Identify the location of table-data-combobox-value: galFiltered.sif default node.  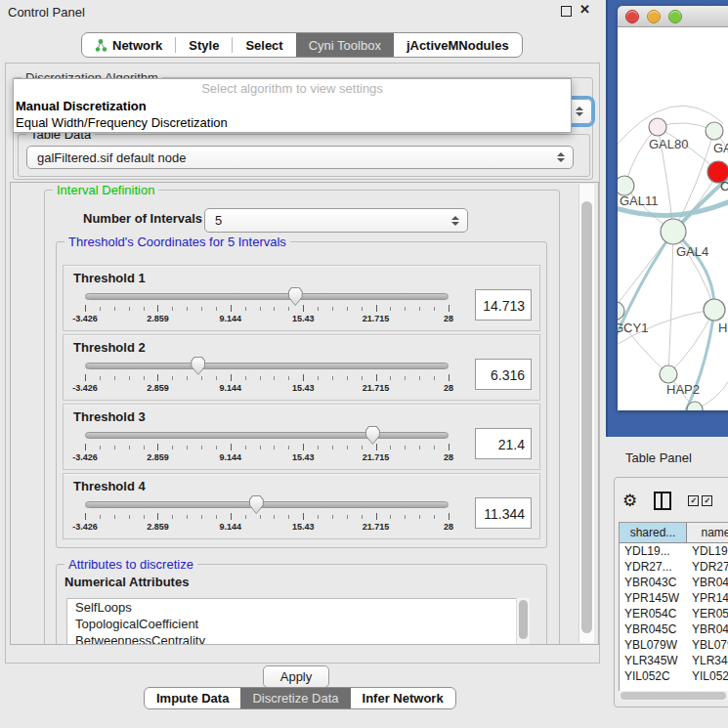
(111, 158).